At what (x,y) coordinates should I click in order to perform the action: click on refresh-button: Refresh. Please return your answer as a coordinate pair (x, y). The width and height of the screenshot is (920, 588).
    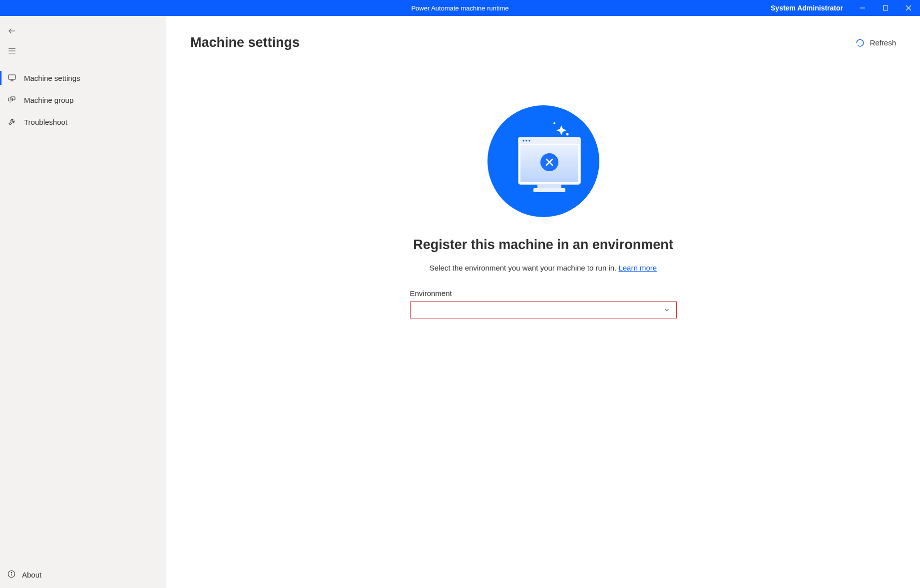
    Looking at the image, I should click on (876, 43).